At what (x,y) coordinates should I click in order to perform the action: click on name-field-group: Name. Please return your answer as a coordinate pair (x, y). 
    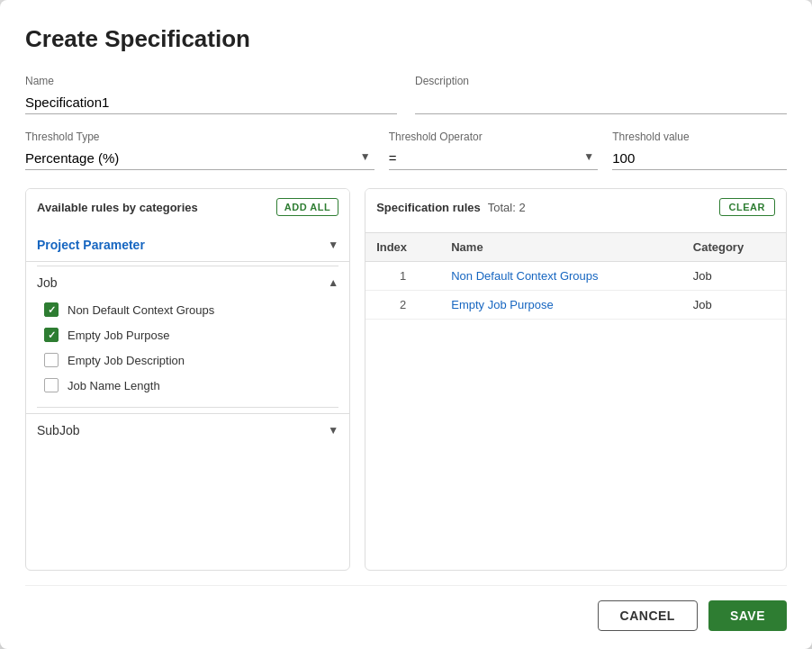
    Looking at the image, I should click on (211, 95).